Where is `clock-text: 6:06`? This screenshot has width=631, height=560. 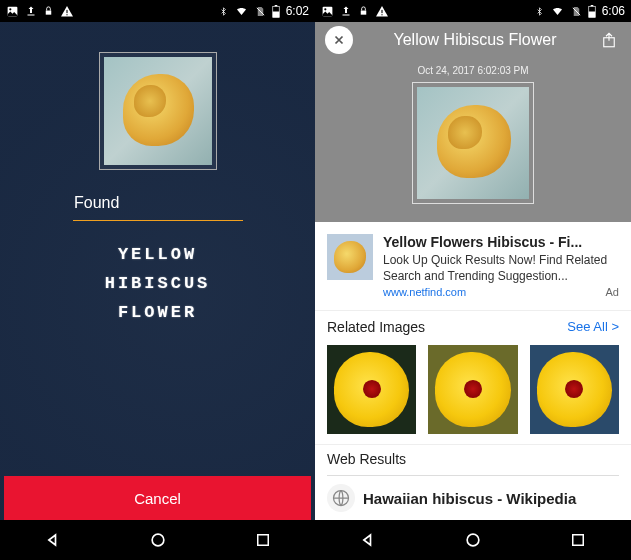 clock-text: 6:06 is located at coordinates (614, 11).